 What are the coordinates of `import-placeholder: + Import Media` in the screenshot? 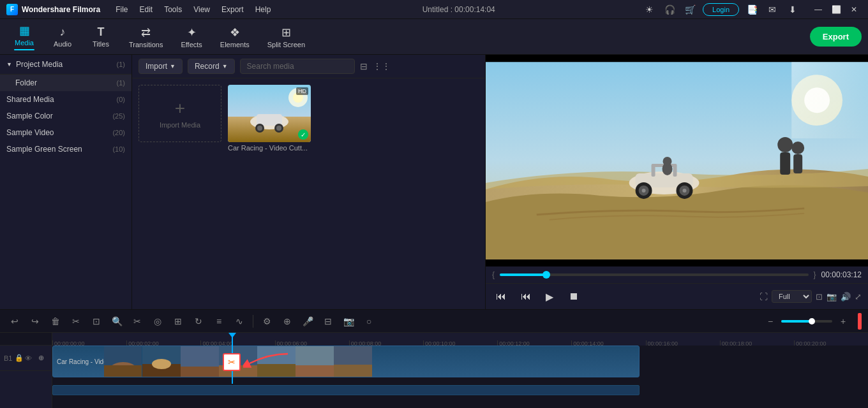 It's located at (180, 113).